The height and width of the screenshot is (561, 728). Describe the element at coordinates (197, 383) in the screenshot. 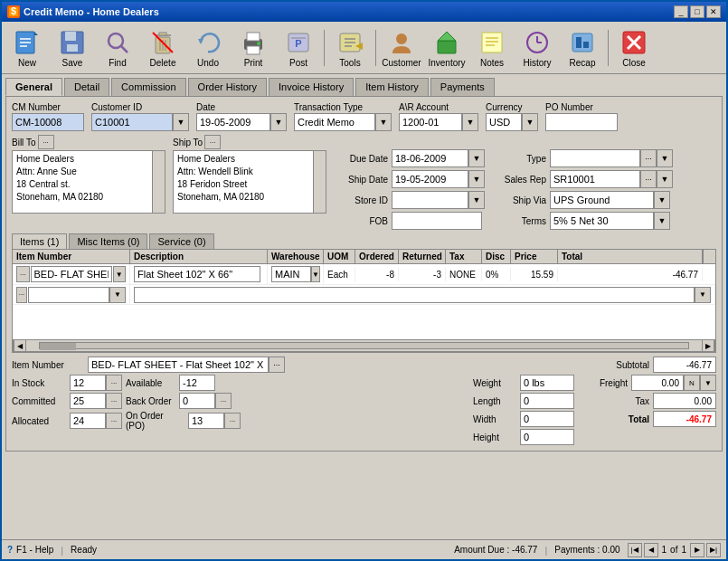

I see `available-input` at that location.